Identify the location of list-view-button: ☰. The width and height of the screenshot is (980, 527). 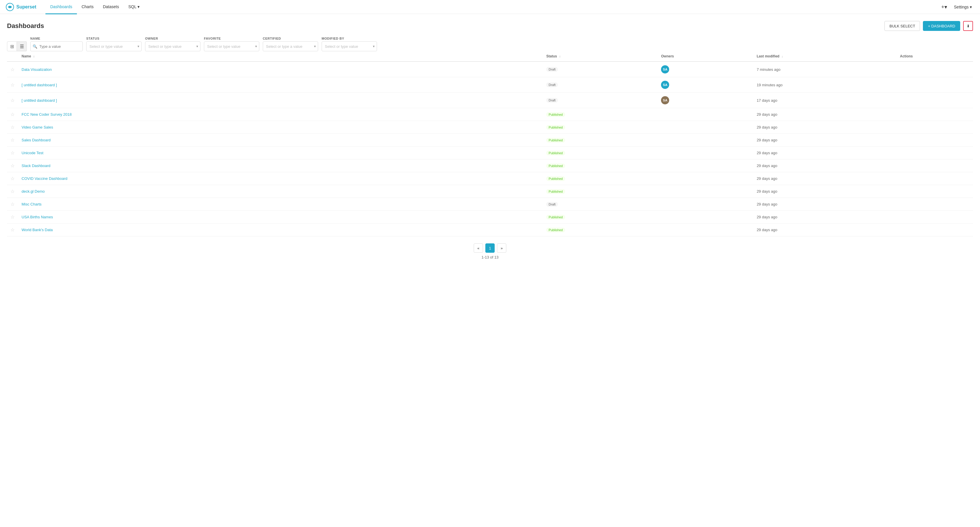
(22, 46).